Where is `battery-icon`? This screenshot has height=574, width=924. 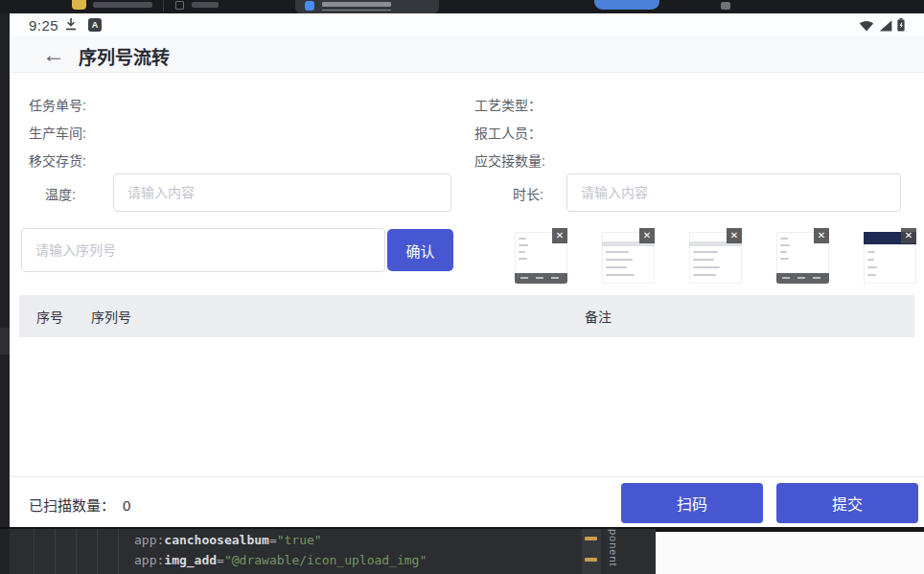 battery-icon is located at coordinates (901, 27).